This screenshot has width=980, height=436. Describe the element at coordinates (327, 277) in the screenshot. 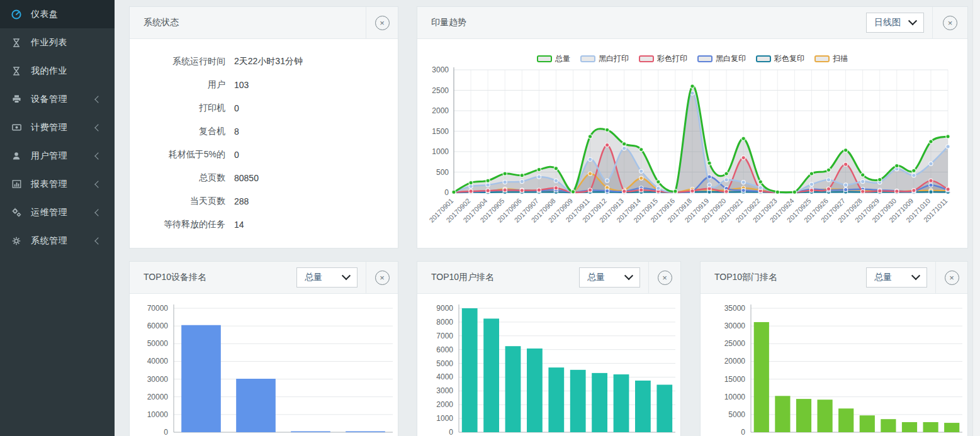

I see `device-metric-dropdown: 总量` at that location.